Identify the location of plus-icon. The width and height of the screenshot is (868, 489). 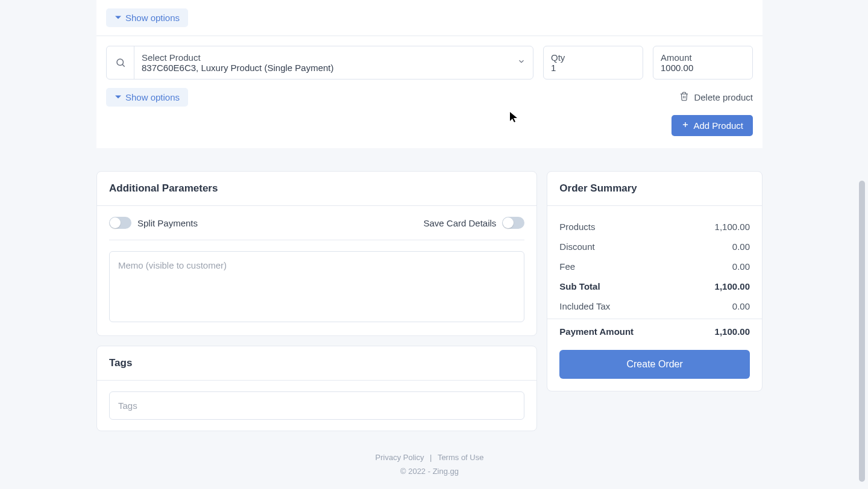
(685, 125).